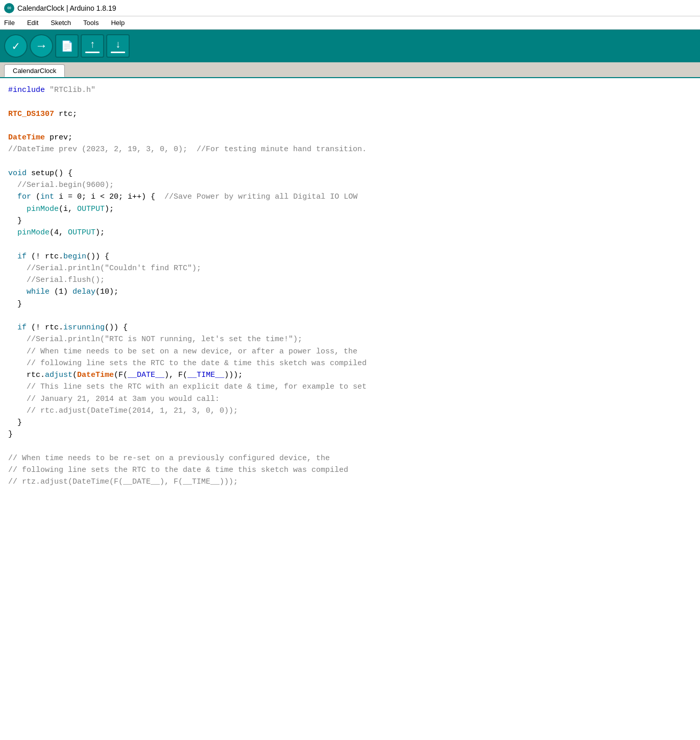 This screenshot has width=700, height=740. I want to click on menu-edit: Edit, so click(33, 22).